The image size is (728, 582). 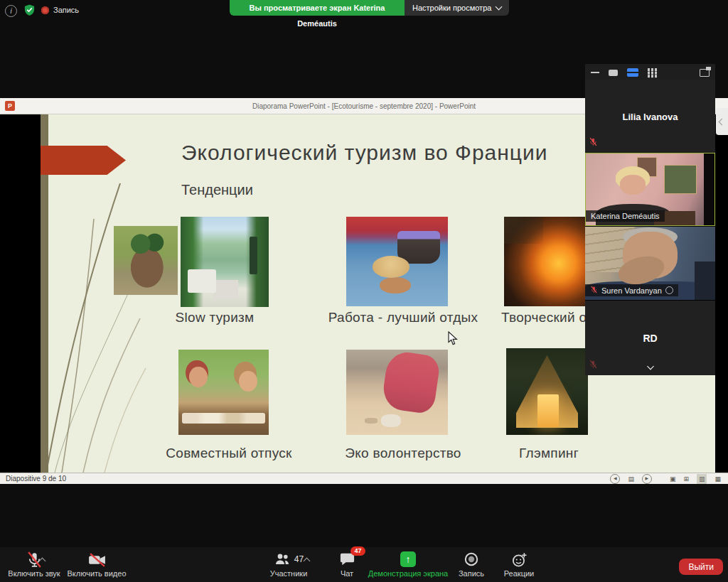 What do you see at coordinates (471, 564) in the screenshot?
I see `record-button: Запись` at bounding box center [471, 564].